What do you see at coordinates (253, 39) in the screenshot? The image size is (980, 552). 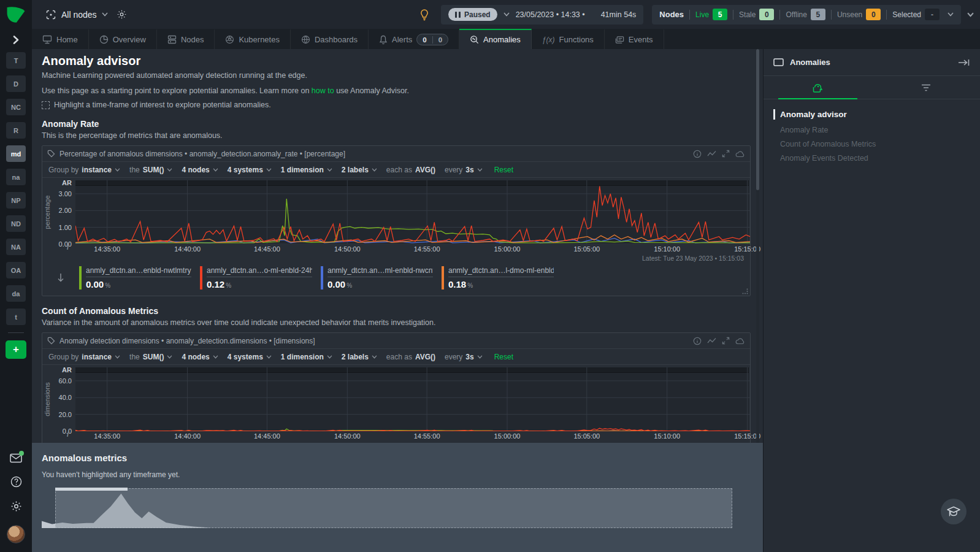 I see `tab-kubernetes: Kubernetes` at bounding box center [253, 39].